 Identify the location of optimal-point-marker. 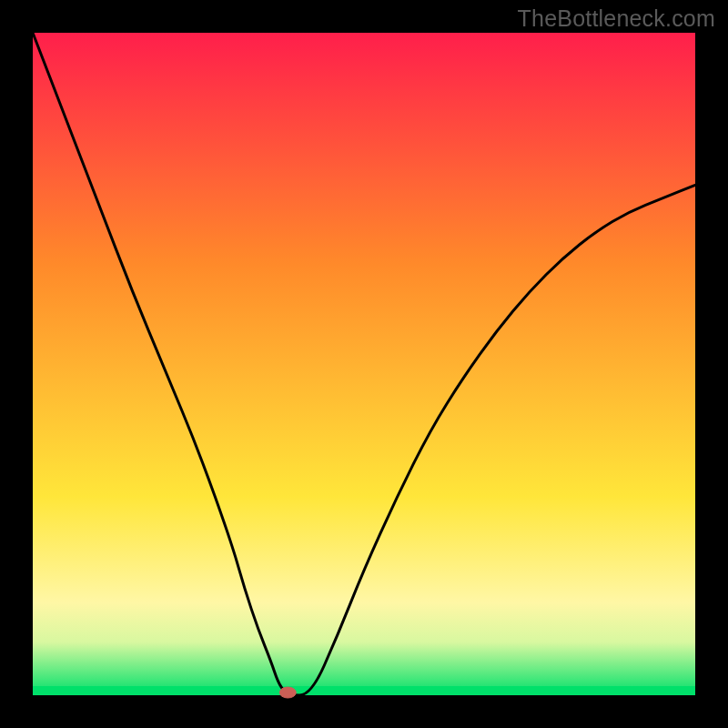
(288, 693).